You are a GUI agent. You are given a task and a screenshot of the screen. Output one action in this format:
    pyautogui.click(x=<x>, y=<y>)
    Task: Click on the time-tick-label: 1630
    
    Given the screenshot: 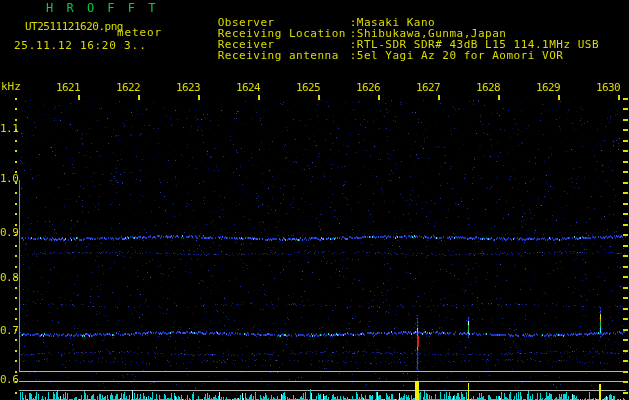 What is the action you would take?
    pyautogui.click(x=606, y=88)
    